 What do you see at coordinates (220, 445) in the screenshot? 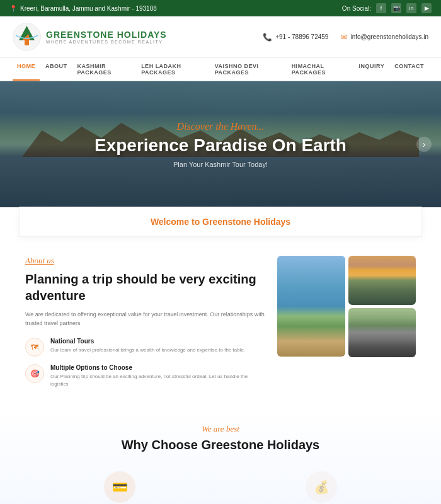
I see `why-heading: Why Choose Greestone Holidays` at bounding box center [220, 445].